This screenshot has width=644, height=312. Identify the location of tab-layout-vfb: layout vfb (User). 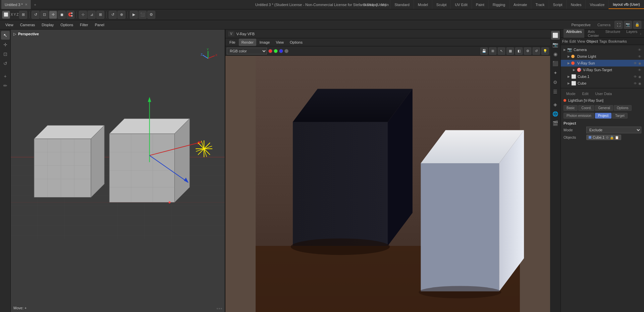
(626, 5).